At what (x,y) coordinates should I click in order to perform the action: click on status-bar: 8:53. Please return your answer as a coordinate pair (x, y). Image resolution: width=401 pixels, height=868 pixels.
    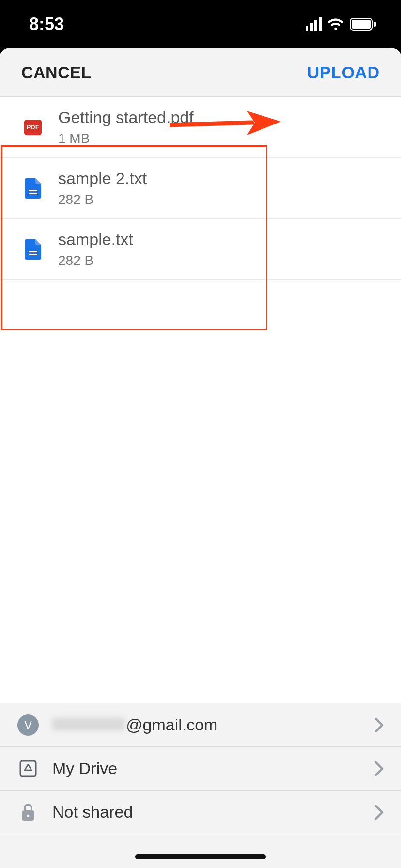
    Looking at the image, I should click on (200, 24).